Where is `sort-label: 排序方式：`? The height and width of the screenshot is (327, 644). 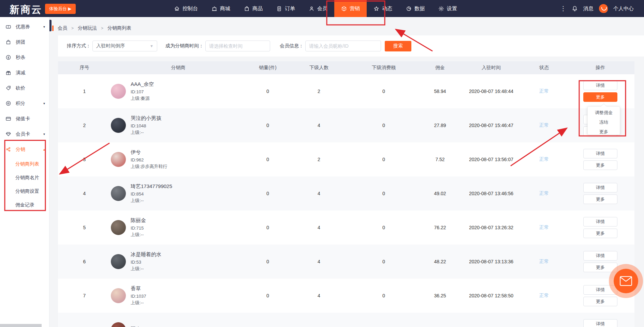
sort-label: 排序方式： is located at coordinates (79, 46).